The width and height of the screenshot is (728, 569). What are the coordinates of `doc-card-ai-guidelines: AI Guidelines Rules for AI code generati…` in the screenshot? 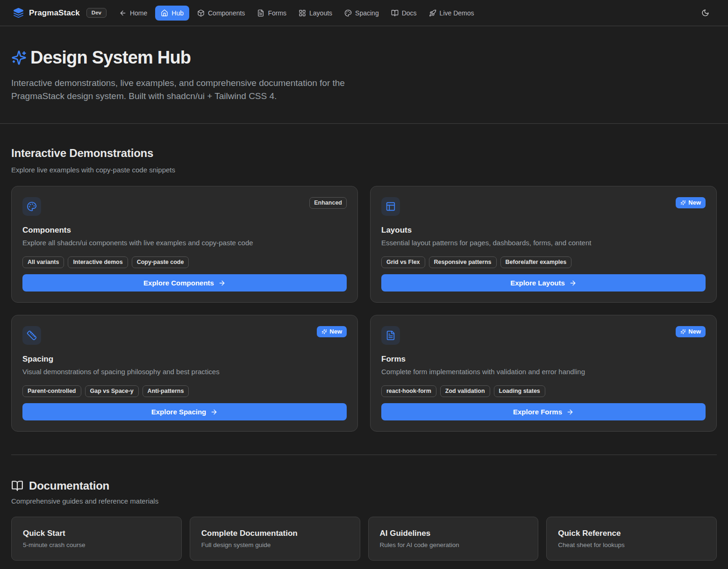 It's located at (453, 539).